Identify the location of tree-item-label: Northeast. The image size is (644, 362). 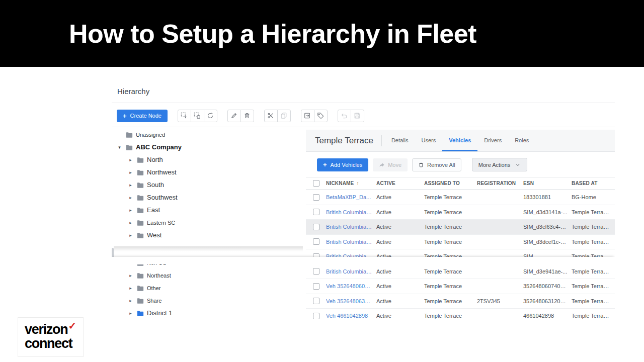
(159, 276).